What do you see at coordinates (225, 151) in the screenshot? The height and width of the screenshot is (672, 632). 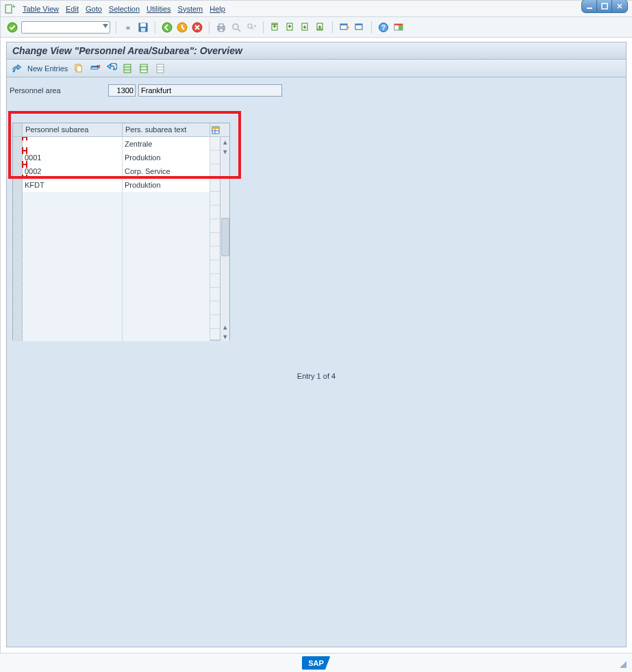 I see `scroll-down2-icon: ▾` at bounding box center [225, 151].